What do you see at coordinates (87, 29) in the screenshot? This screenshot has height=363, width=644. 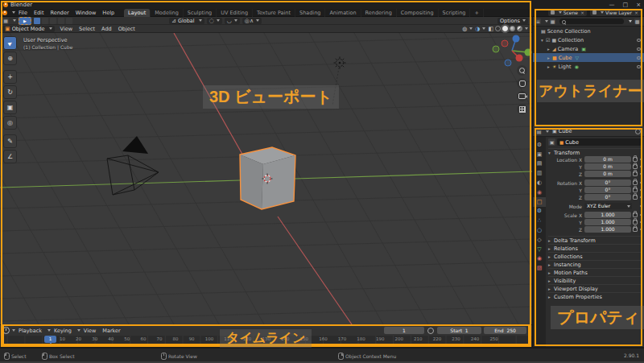 I see `menu-select: Select` at bounding box center [87, 29].